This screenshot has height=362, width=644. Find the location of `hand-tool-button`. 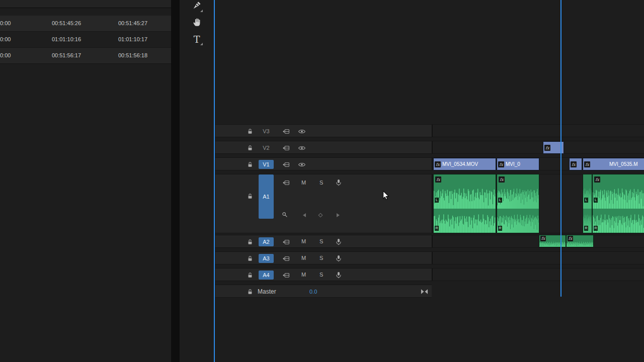

hand-tool-button is located at coordinates (197, 23).